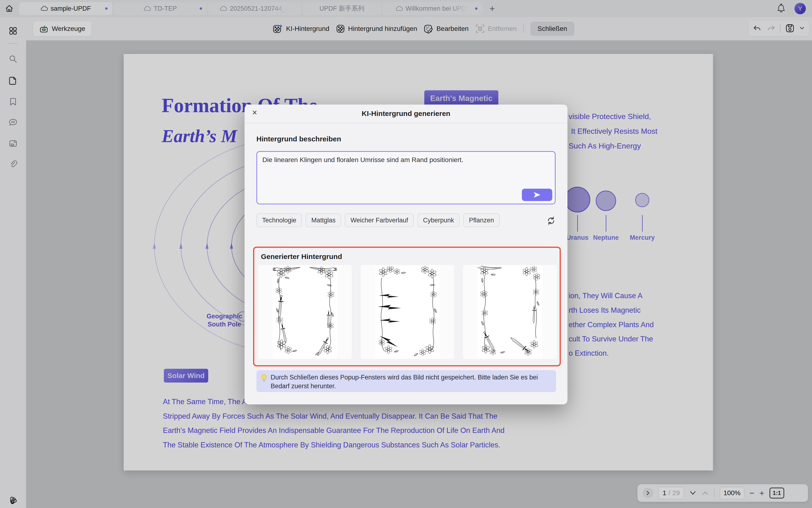 This screenshot has width=812, height=508. I want to click on generate-send-button, so click(537, 195).